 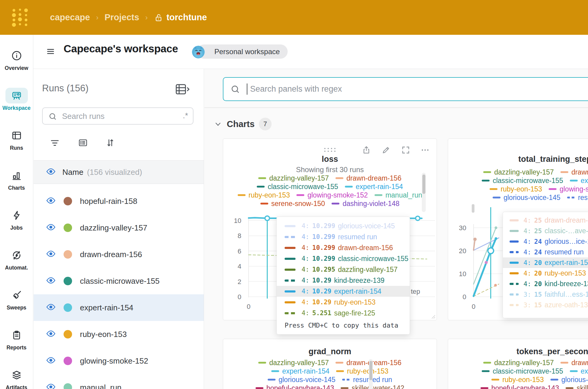 What do you see at coordinates (101, 386) in the screenshot?
I see `run-name: manual_run` at bounding box center [101, 386].